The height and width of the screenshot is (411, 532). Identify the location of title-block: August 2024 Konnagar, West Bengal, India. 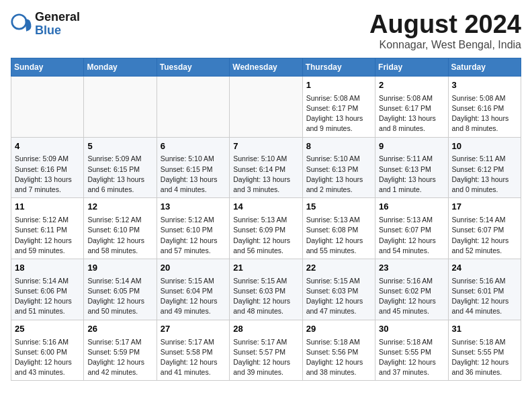
(445, 31).